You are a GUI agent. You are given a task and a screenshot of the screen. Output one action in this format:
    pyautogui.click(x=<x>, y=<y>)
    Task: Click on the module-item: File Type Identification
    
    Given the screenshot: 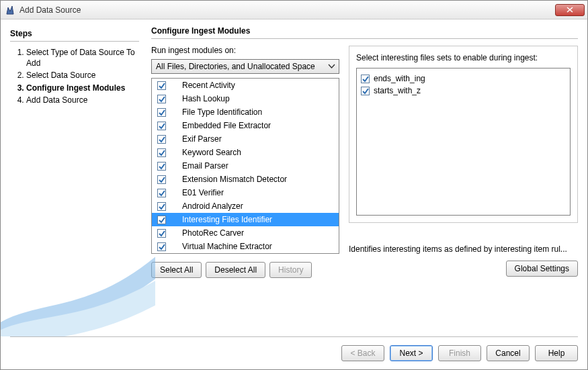 What is the action you would take?
    pyautogui.click(x=245, y=112)
    